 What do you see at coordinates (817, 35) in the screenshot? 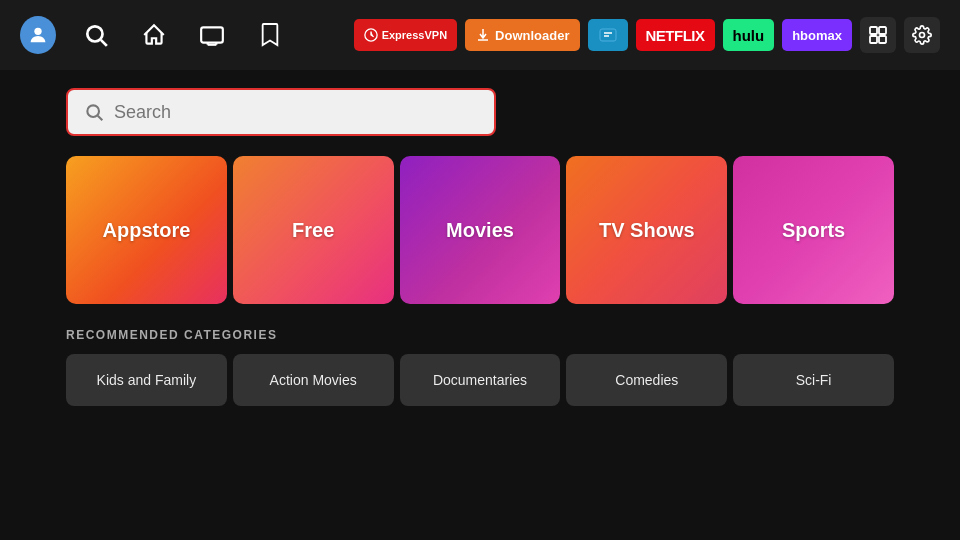
I see `hbomax-badge: hbomax` at bounding box center [817, 35].